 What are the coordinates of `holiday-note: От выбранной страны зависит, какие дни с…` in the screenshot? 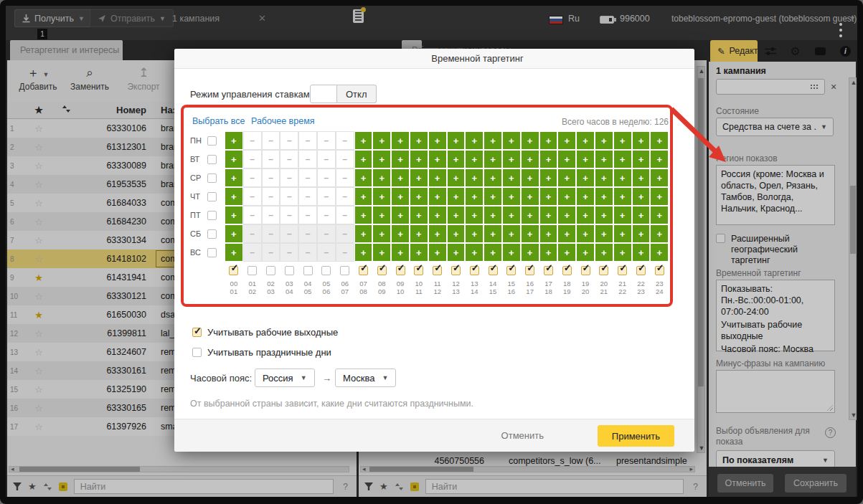 It's located at (331, 404).